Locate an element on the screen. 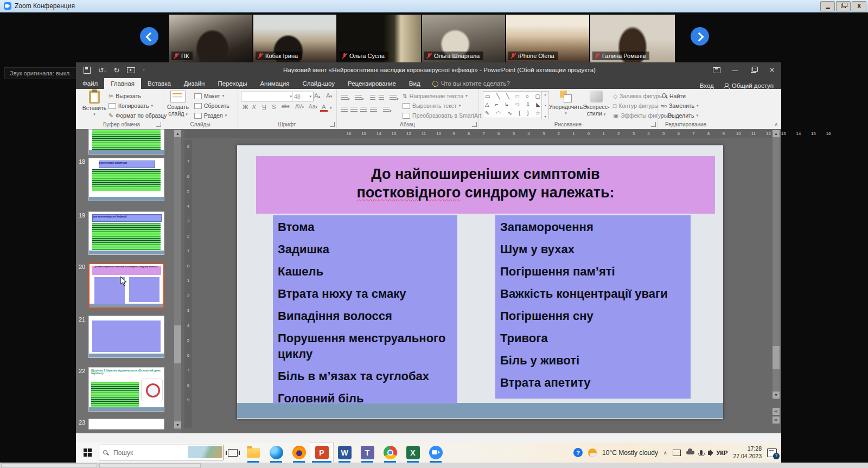 The height and width of the screenshot is (468, 868). zoom-maximize-button is located at coordinates (843, 7).